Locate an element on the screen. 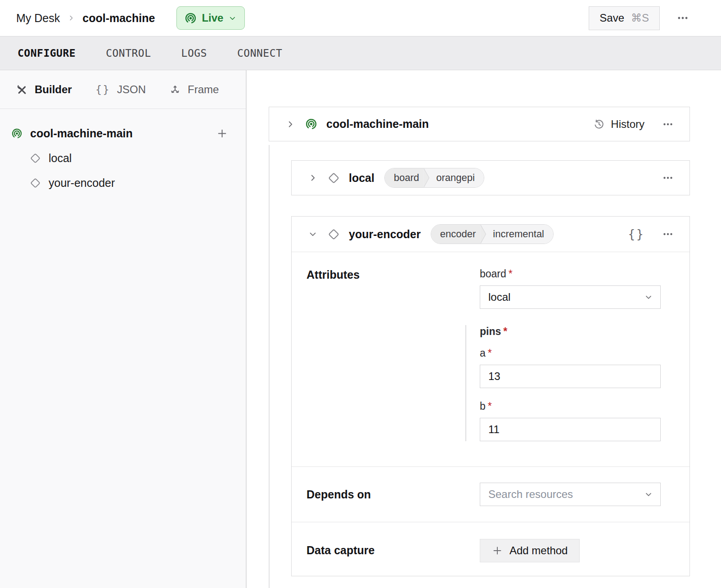  history-clock-icon is located at coordinates (599, 124).